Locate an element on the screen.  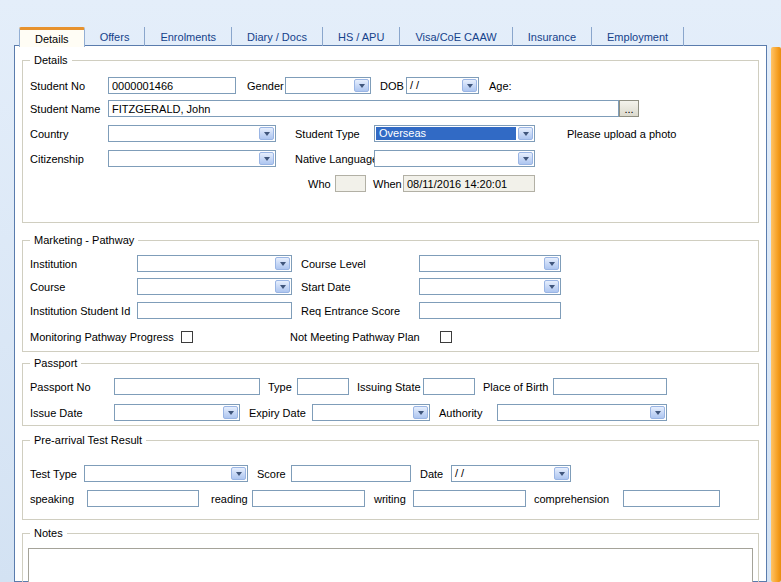
citizenship-label: Citizenship is located at coordinates (57, 159).